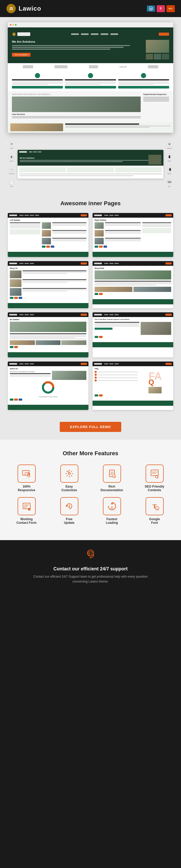  Describe the element at coordinates (48, 220) in the screenshot. I see `thumb-page-title: Left Sidebar` at that location.